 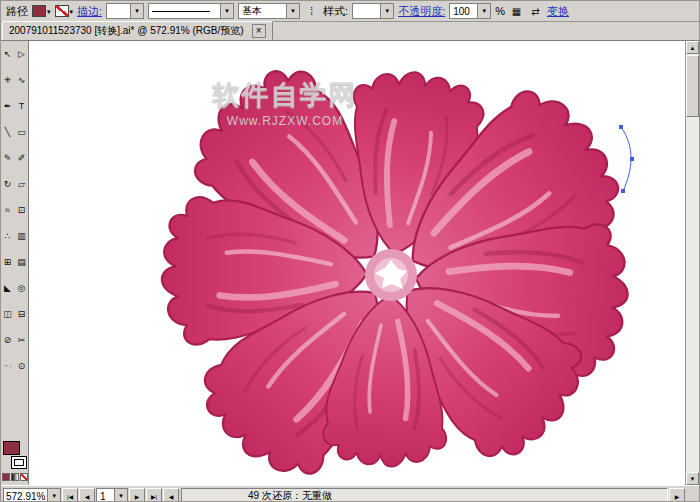 What do you see at coordinates (8, 236) in the screenshot?
I see `symbol-sprayer-tool: ∴` at bounding box center [8, 236].